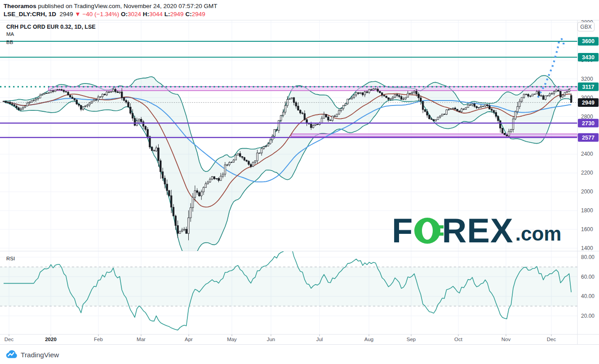 The height and width of the screenshot is (364, 599). I want to click on ohlc-segment: O:, so click(123, 14).